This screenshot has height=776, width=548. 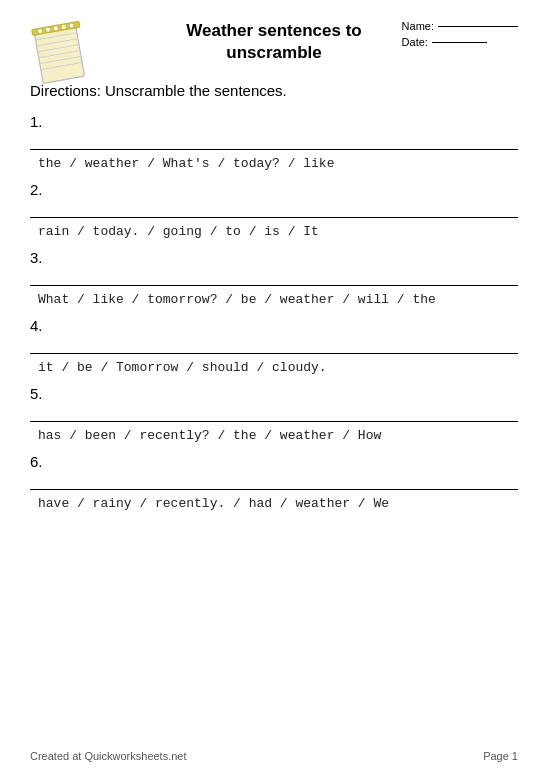 What do you see at coordinates (274, 232) in the screenshot?
I see `word-hints-2: rain / today. / going / to / is / It` at bounding box center [274, 232].